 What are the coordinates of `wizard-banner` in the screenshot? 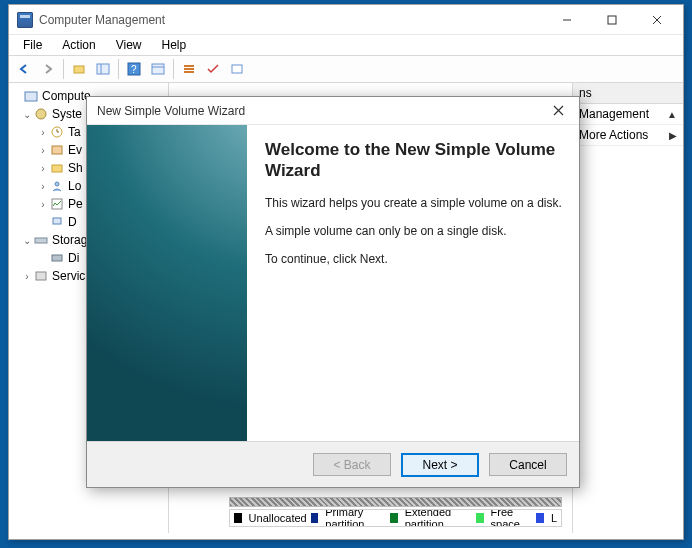 It's located at (167, 283).